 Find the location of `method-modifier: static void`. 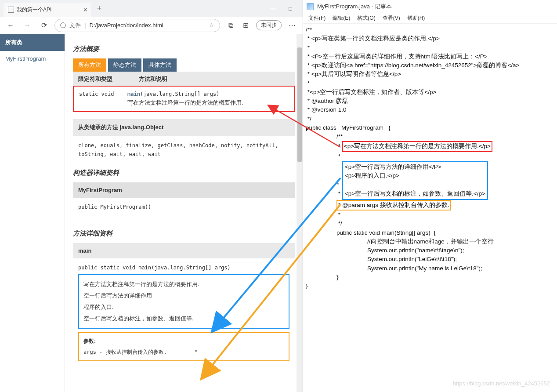

method-modifier: static void is located at coordinates (103, 99).